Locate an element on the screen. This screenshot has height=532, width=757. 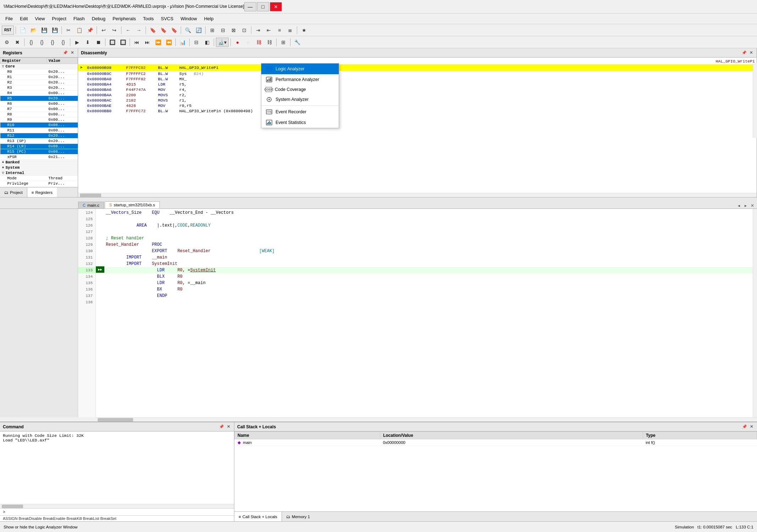
tb-bookmark3: 🔖 is located at coordinates (174, 30).